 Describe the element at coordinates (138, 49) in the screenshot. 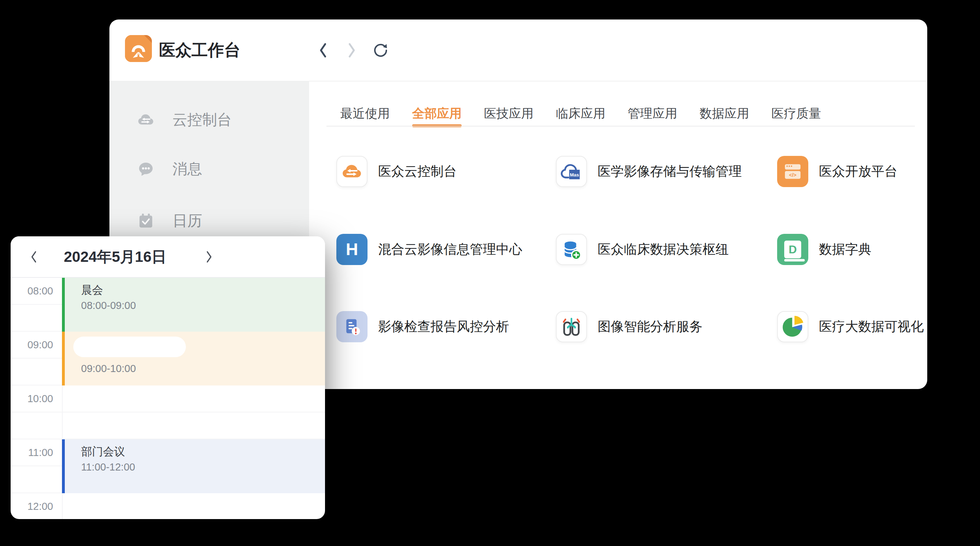

I see `app-logo-icon` at that location.